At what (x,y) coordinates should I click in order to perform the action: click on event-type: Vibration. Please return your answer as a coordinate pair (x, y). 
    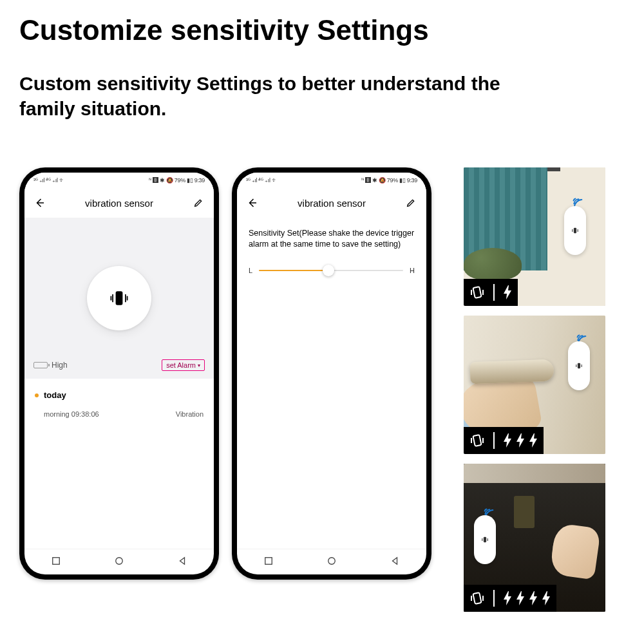
    Looking at the image, I should click on (189, 414).